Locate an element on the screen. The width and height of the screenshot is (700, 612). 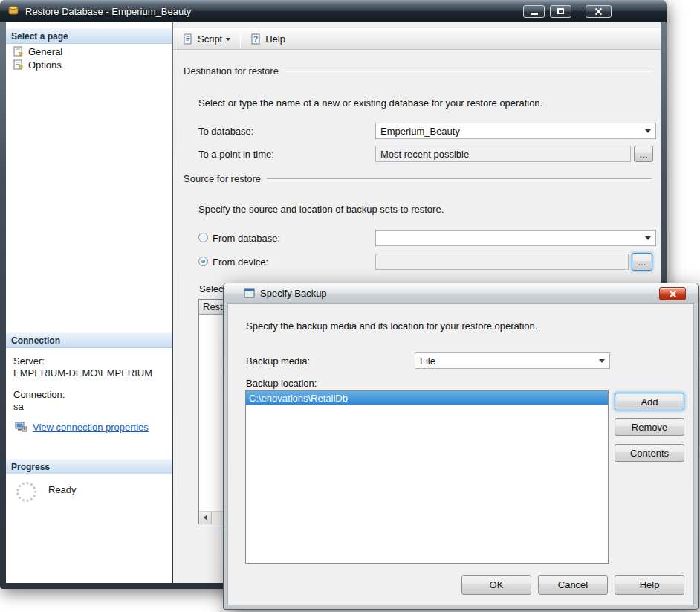
dialog-icon is located at coordinates (250, 293).